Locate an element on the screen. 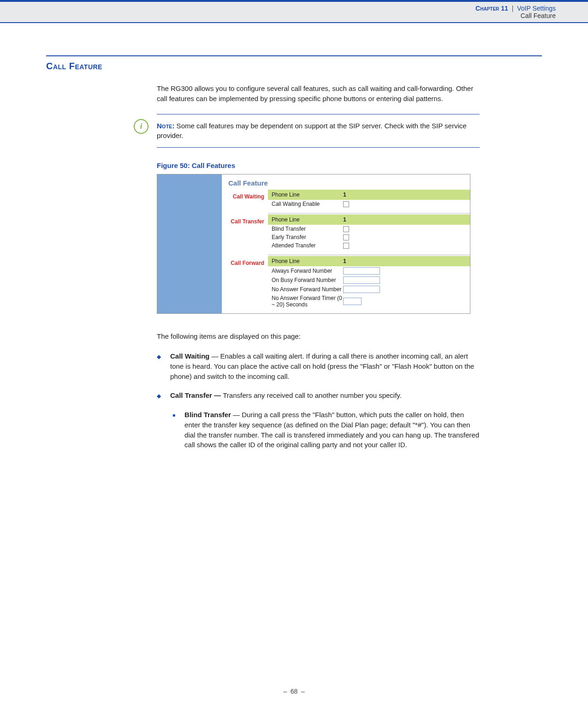 The height and width of the screenshot is (707, 588). row-noanswer-forward: No Answer Forward Number is located at coordinates (369, 289).